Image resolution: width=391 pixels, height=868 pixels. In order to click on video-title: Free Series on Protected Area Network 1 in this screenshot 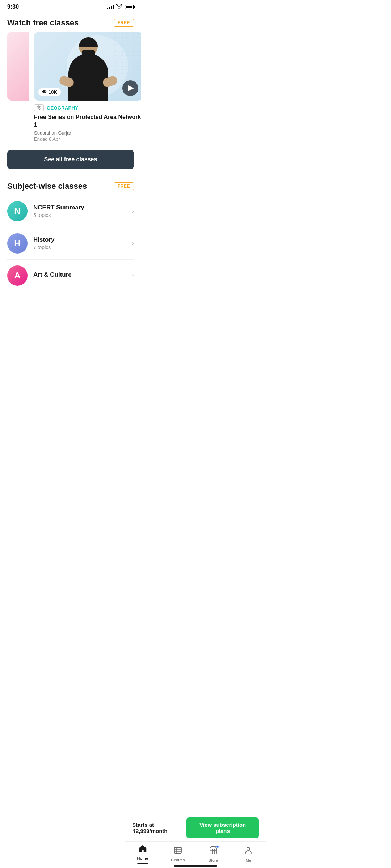, I will do `click(88, 121)`.